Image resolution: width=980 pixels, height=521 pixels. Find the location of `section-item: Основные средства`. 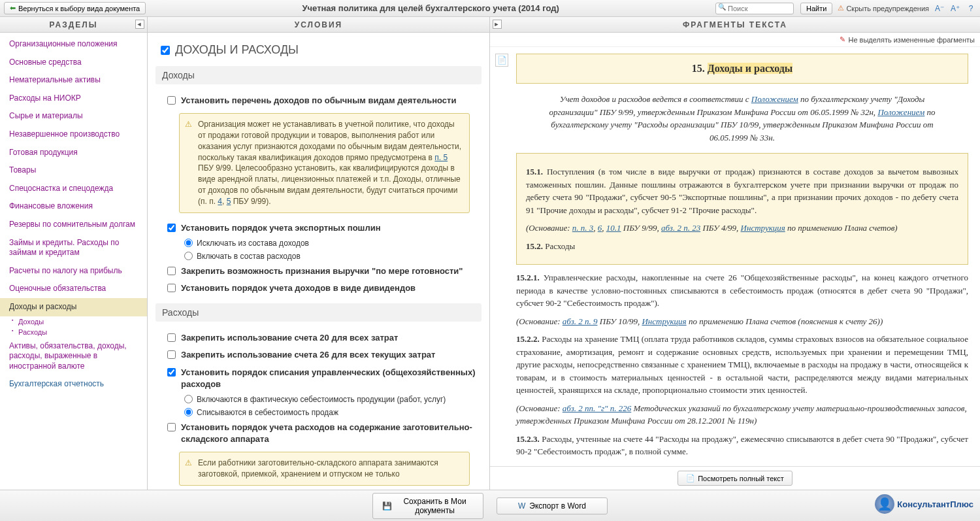

section-item: Основные средства is located at coordinates (73, 63).